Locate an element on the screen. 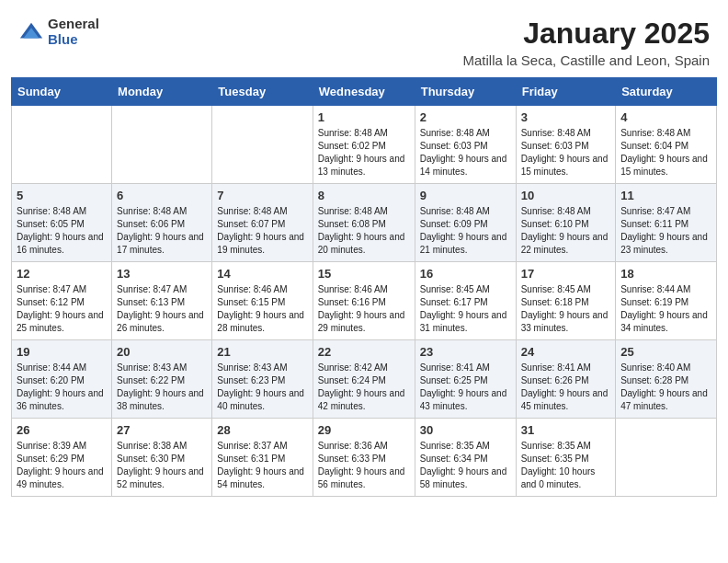  day-info: Sunrise: 8:48 AM Sunset: 6:02 PM Dayligh… is located at coordinates (364, 153).